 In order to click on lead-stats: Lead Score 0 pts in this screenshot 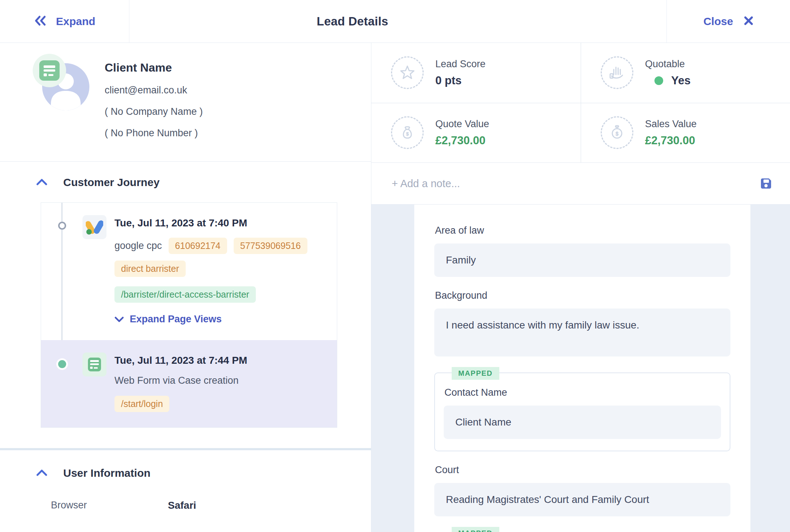, I will do `click(581, 103)`.